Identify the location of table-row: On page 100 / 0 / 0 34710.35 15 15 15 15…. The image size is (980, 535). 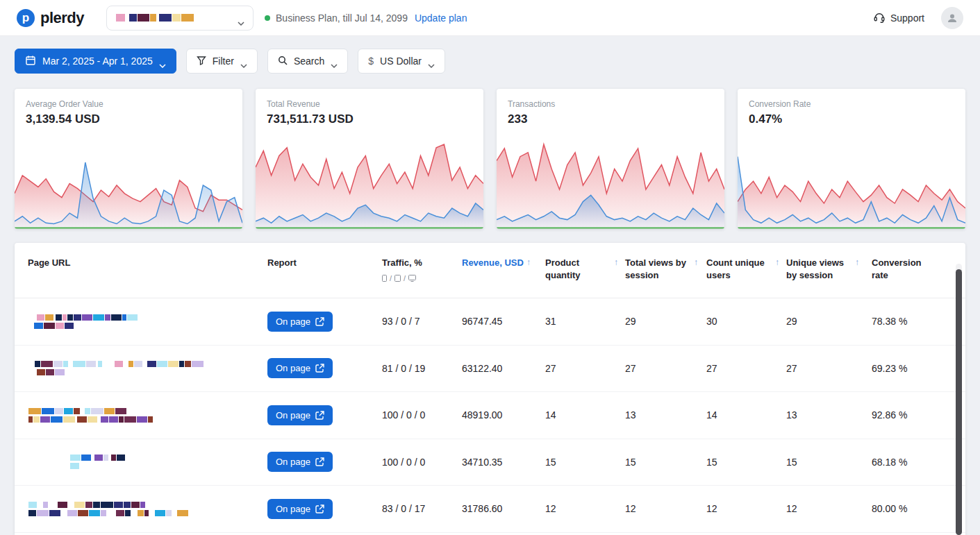
(490, 463).